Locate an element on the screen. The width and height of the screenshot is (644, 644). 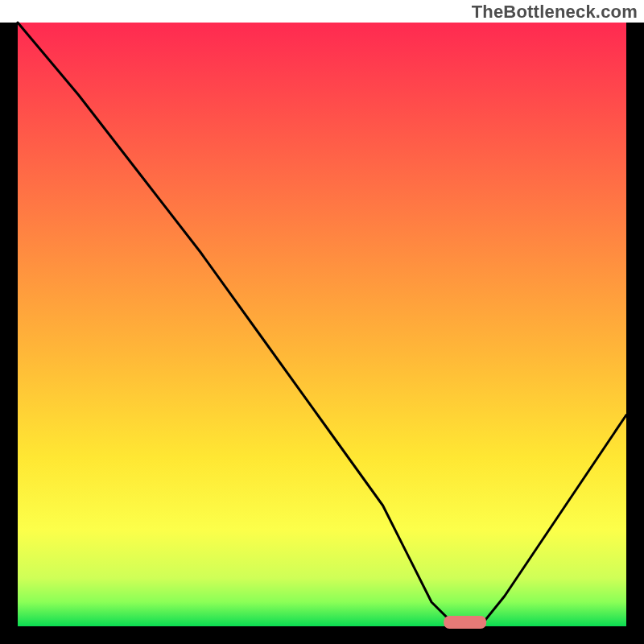
optimum-marker is located at coordinates (465, 622).